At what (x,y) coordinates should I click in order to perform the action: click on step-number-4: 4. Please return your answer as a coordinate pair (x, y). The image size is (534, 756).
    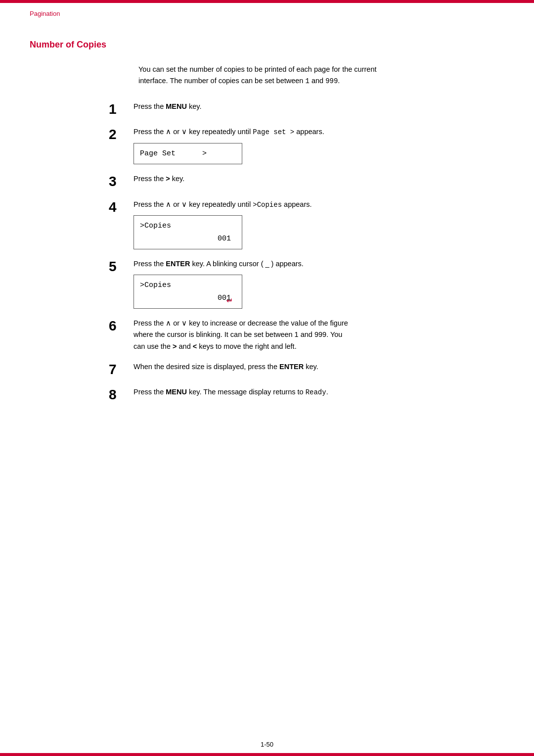
    Looking at the image, I should click on (121, 207).